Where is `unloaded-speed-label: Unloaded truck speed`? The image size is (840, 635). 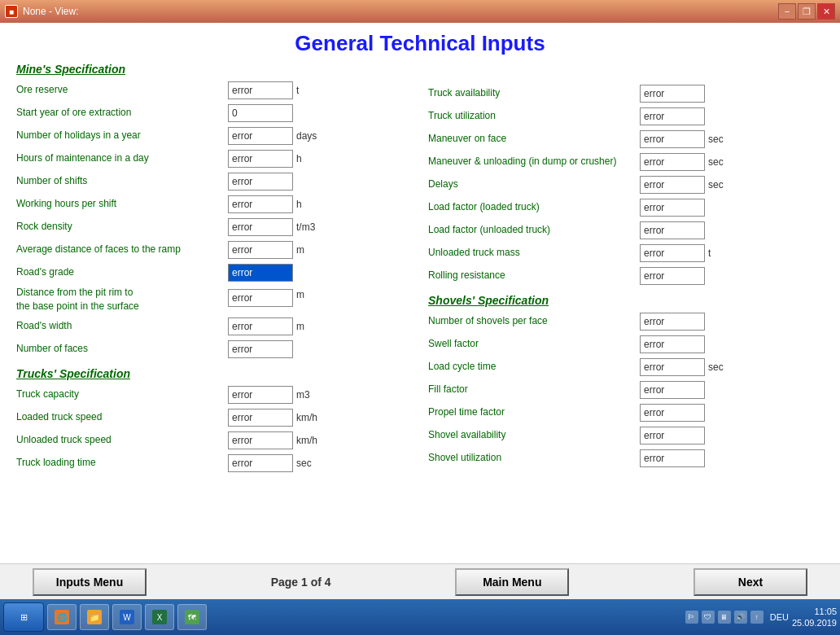 unloaded-speed-label: Unloaded truck speed is located at coordinates (122, 440).